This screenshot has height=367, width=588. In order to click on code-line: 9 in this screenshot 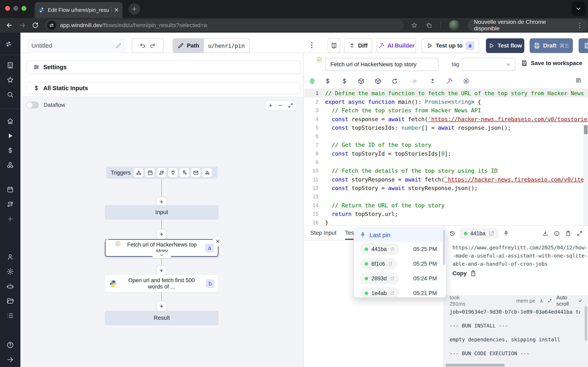, I will do `click(446, 162)`.